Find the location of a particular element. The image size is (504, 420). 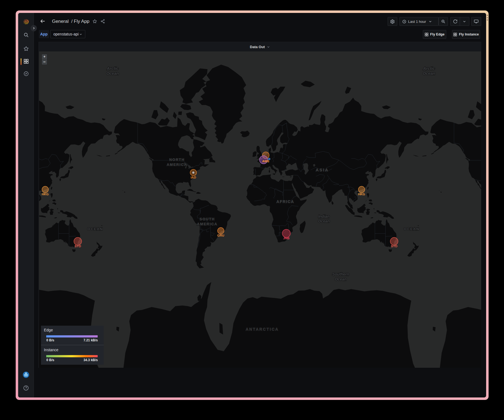

svg-text: IAD is located at coordinates (193, 177).